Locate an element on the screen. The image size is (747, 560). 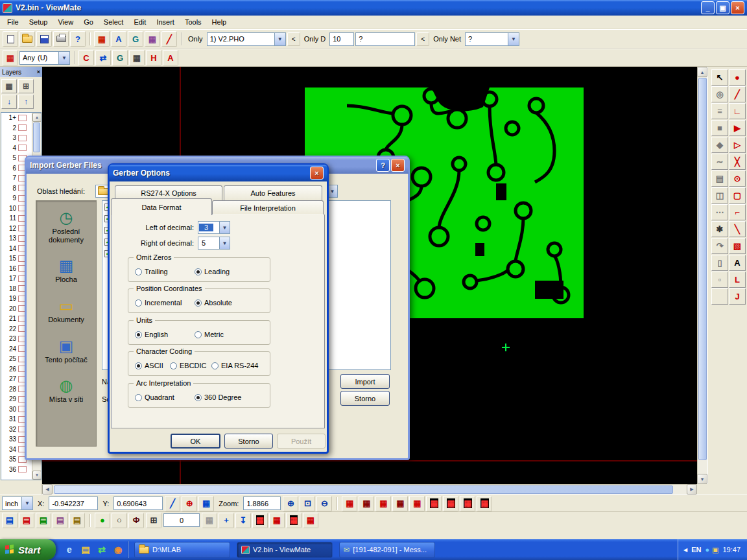
radio-quadrant is located at coordinates (139, 398).